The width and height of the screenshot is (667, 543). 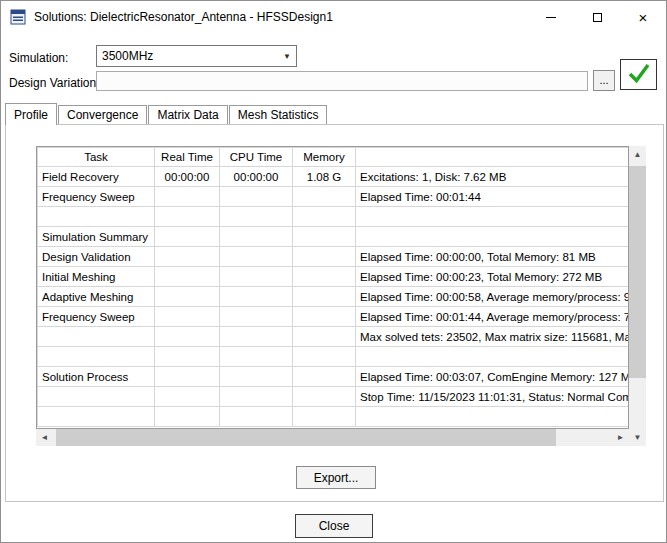 I want to click on table-row: Frequency SweepElapsed Time: 00:01:44, so click(x=334, y=197).